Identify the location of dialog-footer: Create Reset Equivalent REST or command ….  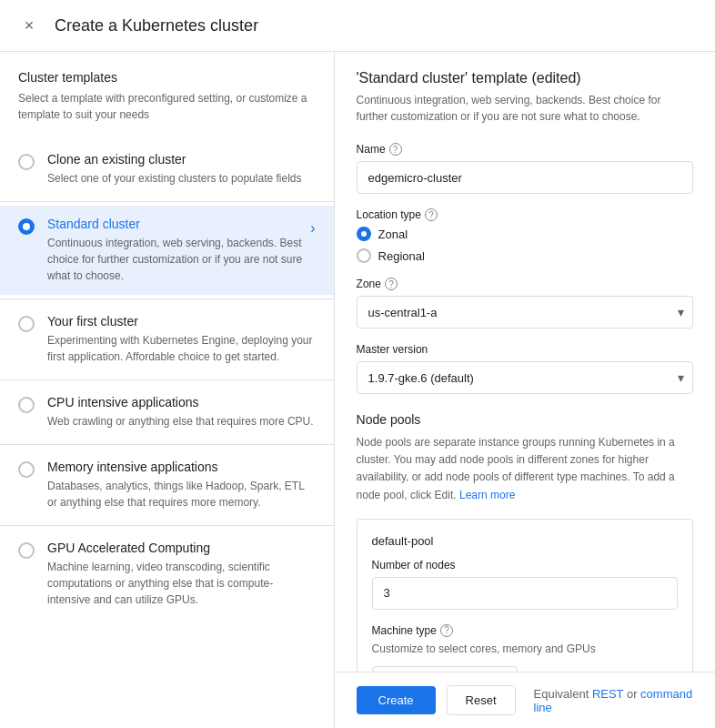
(525, 700).